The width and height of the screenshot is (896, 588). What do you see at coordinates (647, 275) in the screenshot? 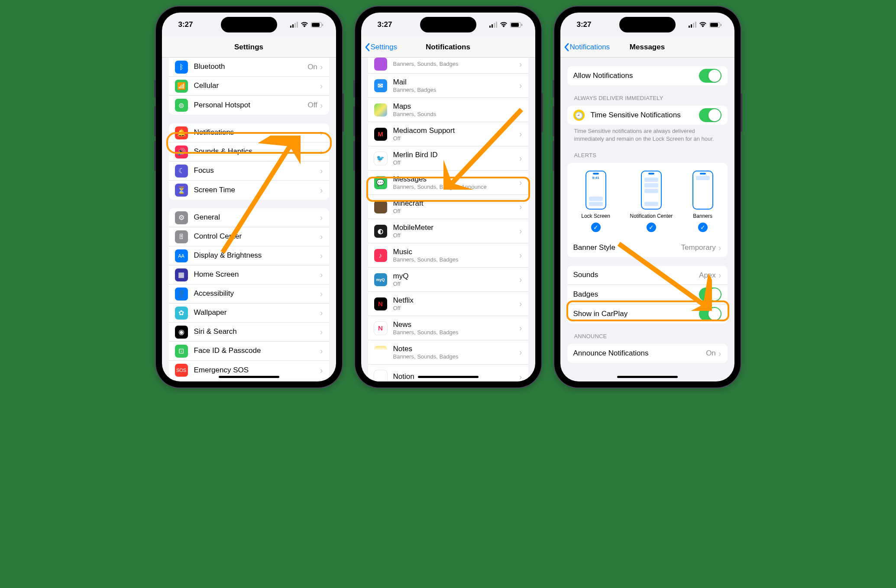
I see `row-sounds: Sounds Apex ›` at bounding box center [647, 275].